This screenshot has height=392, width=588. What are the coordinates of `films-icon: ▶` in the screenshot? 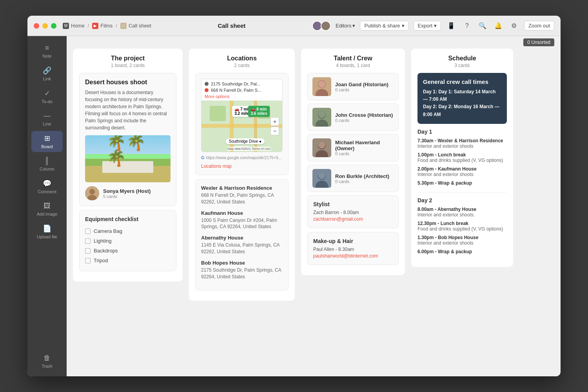 It's located at (95, 26).